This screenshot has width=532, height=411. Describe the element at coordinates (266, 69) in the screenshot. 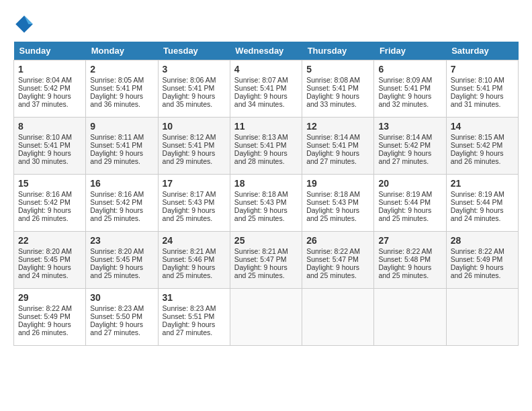

I see `day-number: 4` at that location.